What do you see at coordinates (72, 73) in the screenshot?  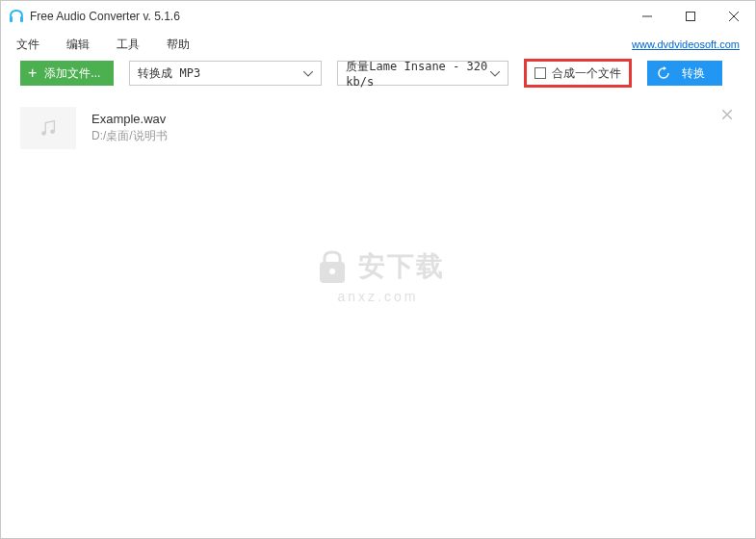 I see `add-files-label: 添加文件...` at bounding box center [72, 73].